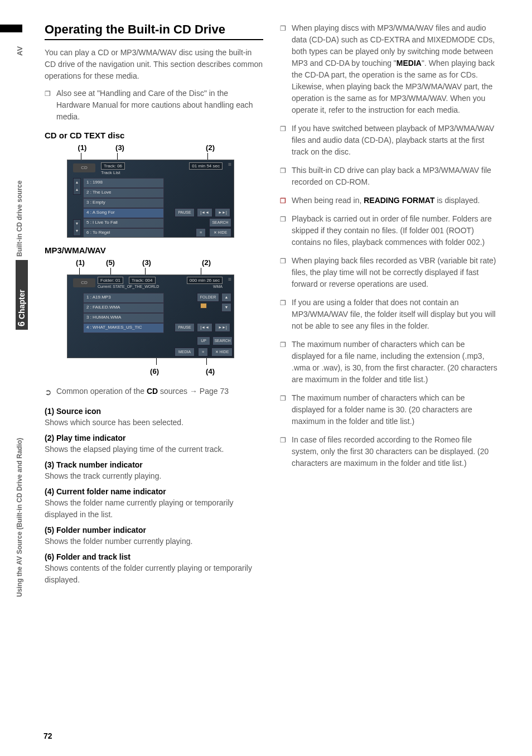 This screenshot has width=532, height=756. Describe the element at coordinates (154, 105) in the screenshot. I see `also-see-note: ❐ Also see at "Handling and Care of the …` at that location.